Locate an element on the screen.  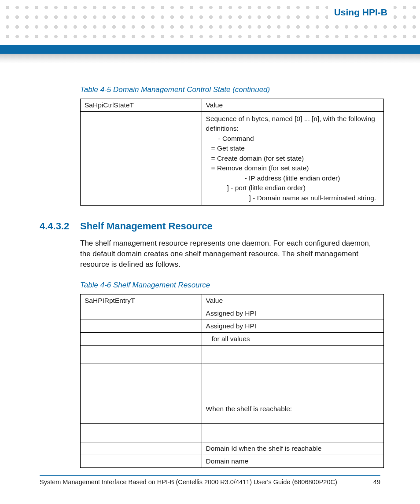
footer-doc-title: System Management Interface Based on HPI… is located at coordinates (188, 482).